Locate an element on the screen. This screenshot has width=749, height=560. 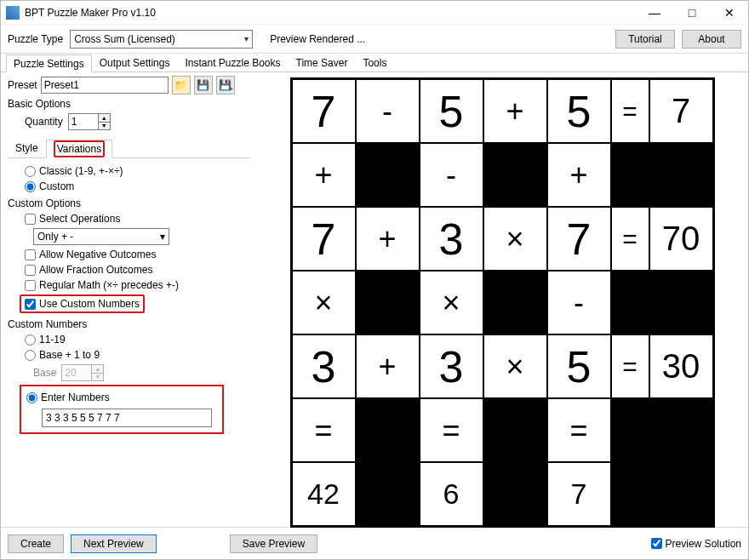
about-button: About is located at coordinates (712, 39).